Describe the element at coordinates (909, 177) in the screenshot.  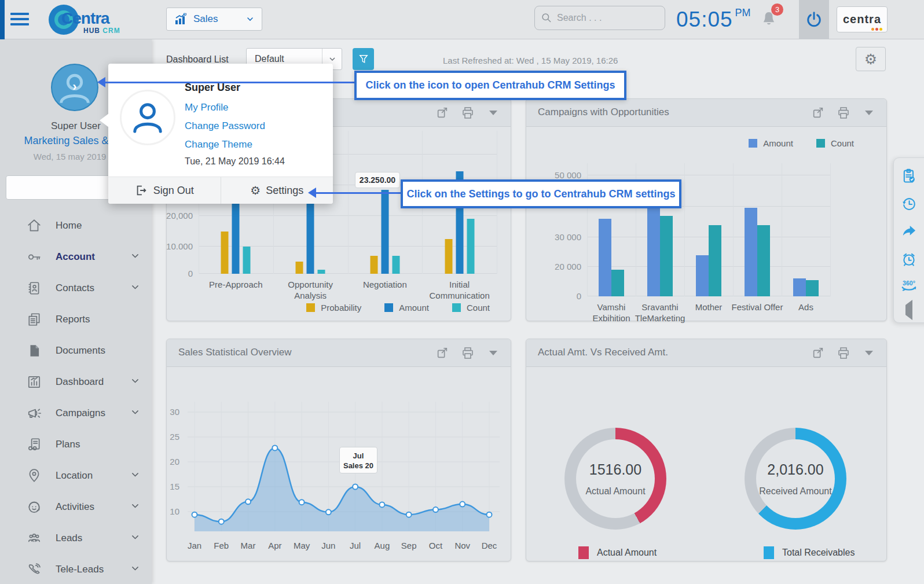
I see `clipboard-check-button` at that location.